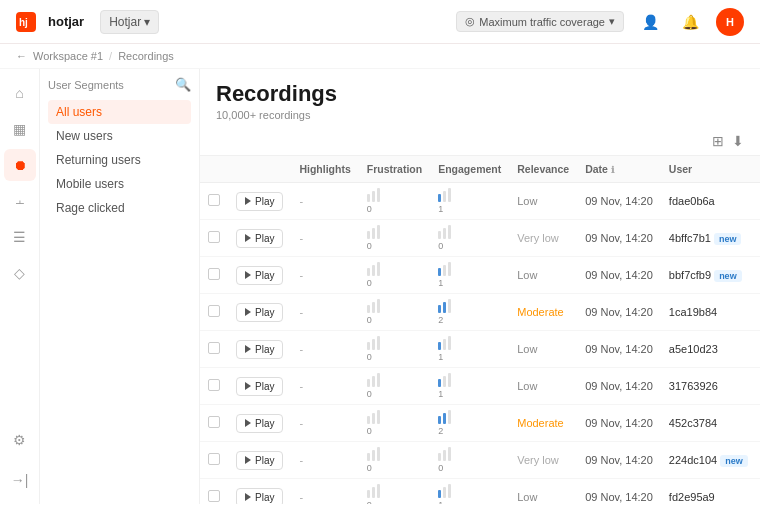  What do you see at coordinates (758, 312) in the screenshot?
I see `row-country: 🇵🇱 Poland` at bounding box center [758, 312].